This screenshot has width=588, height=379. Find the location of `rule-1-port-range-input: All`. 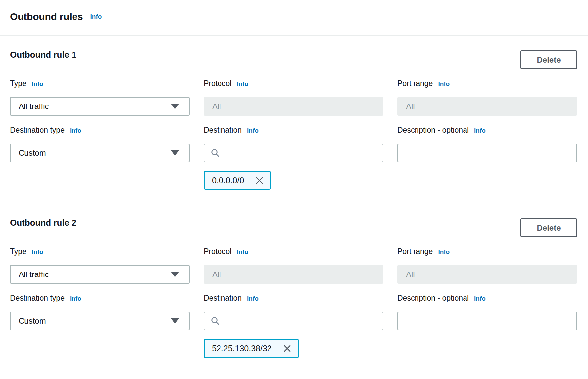

rule-1-port-range-input: All is located at coordinates (487, 106).